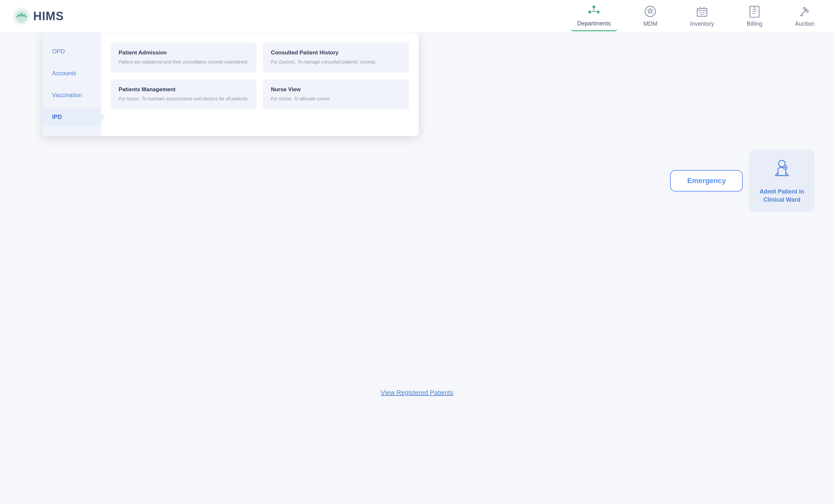  What do you see at coordinates (696, 16) in the screenshot?
I see `nav-items: Departments MDM` at bounding box center [696, 16].